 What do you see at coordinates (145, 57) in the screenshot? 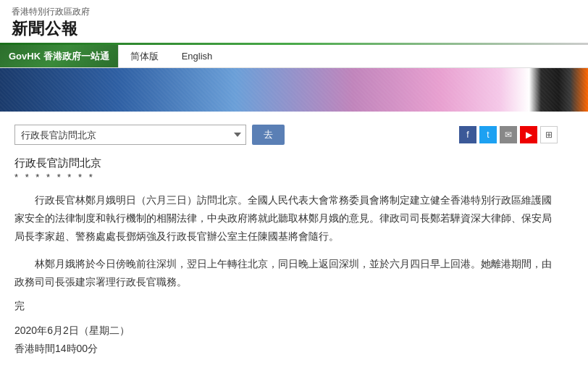
I see `nav-simplified-label: 简体版` at bounding box center [145, 57].